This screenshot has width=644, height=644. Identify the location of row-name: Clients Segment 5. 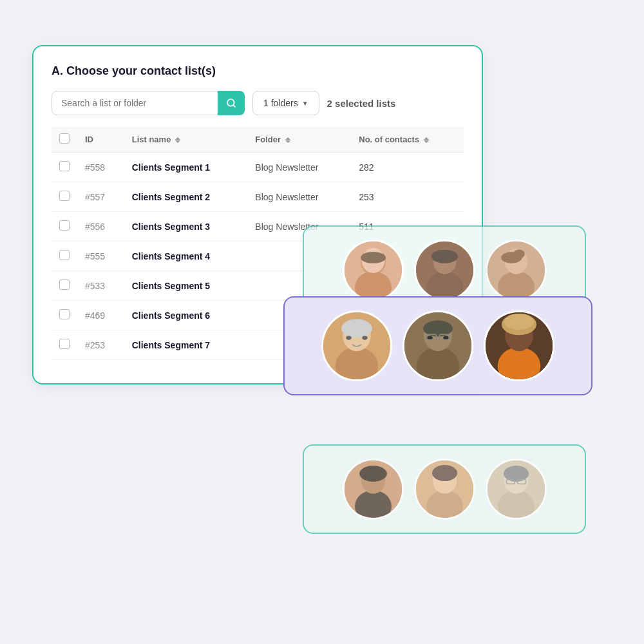
(186, 286).